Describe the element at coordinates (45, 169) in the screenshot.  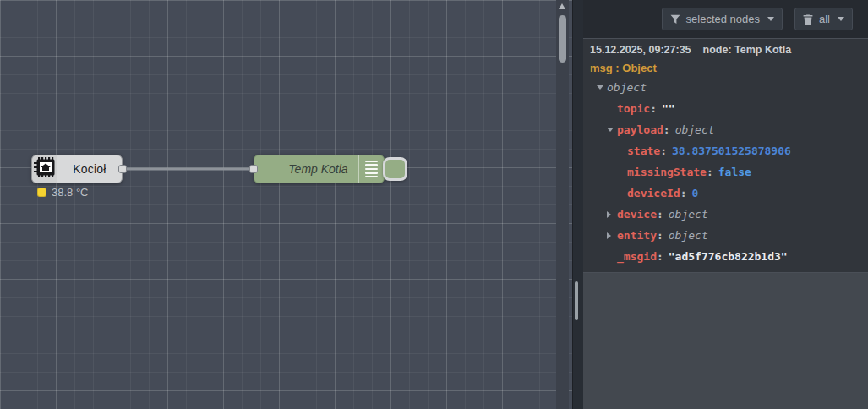
I see `node-icon-section` at that location.